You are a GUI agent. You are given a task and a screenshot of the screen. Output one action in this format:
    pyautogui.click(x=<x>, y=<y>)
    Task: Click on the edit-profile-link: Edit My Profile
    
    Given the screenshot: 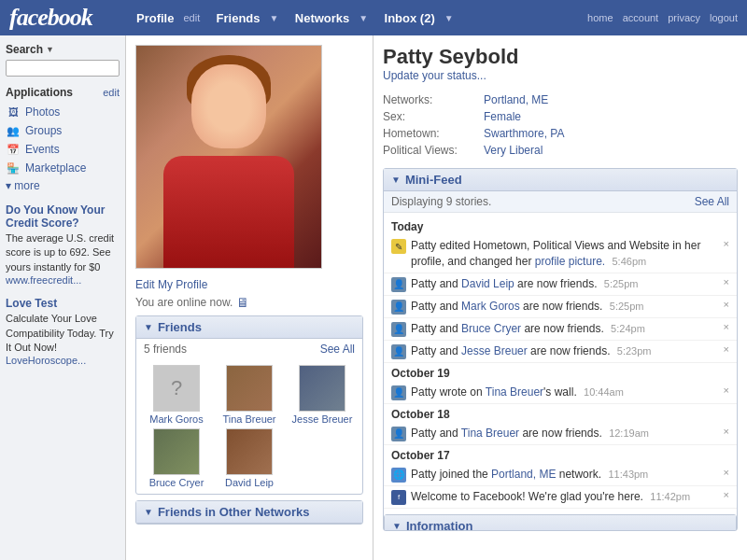 What is the action you would take?
    pyautogui.click(x=249, y=285)
    